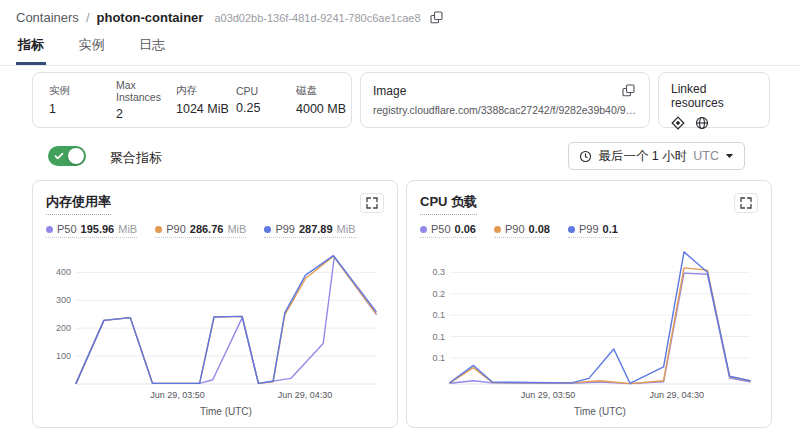 The height and width of the screenshot is (436, 800). I want to click on container-id: a03d02bb-136f-481d-9241-780c6ae1cae8, so click(317, 18).